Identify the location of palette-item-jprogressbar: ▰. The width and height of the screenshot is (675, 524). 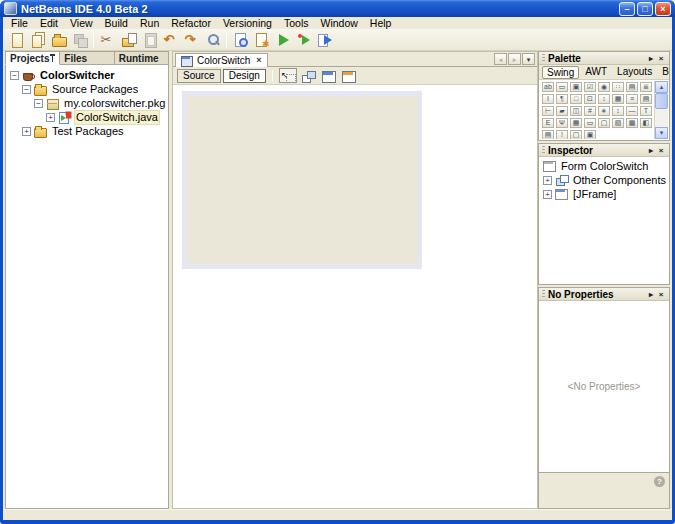
(562, 111).